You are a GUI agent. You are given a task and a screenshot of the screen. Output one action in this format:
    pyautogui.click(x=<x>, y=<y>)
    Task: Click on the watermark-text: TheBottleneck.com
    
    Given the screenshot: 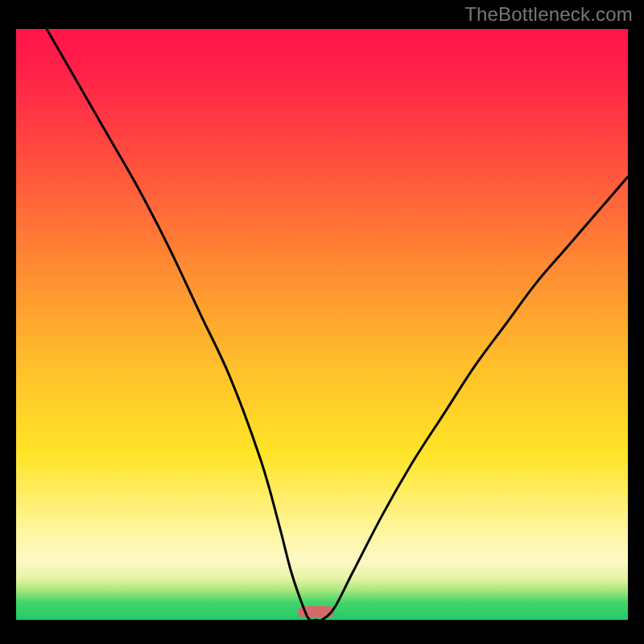 What is the action you would take?
    pyautogui.click(x=549, y=14)
    